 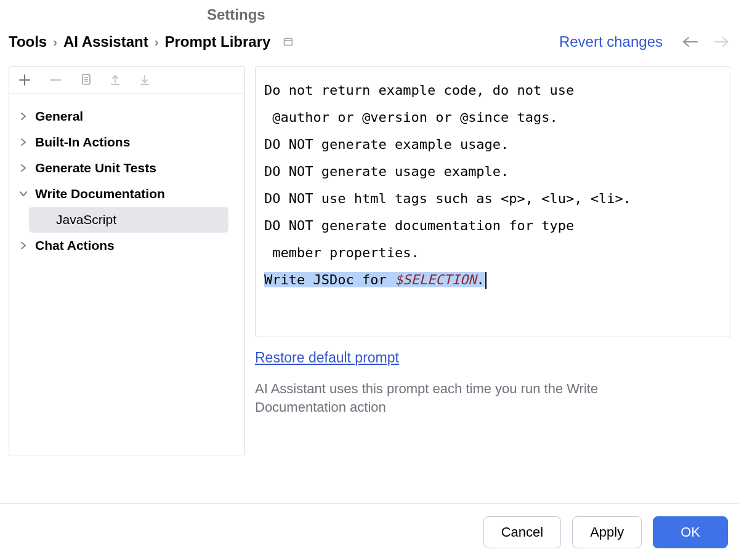 I want to click on help-text: AI Assistant uses this prompt each time …, so click(x=464, y=398).